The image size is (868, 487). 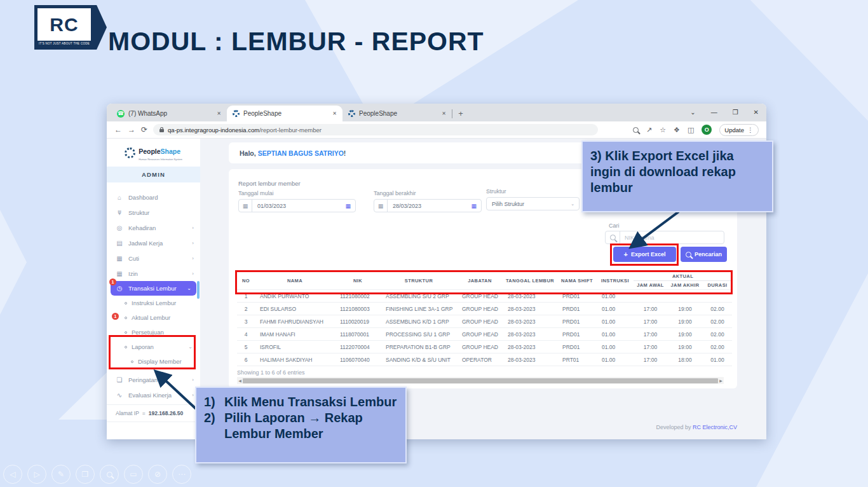 What do you see at coordinates (154, 395) in the screenshot?
I see `sidebar-item-evaluasi-kinerja: ∿ Evaluasi Kinerja ›` at bounding box center [154, 395].